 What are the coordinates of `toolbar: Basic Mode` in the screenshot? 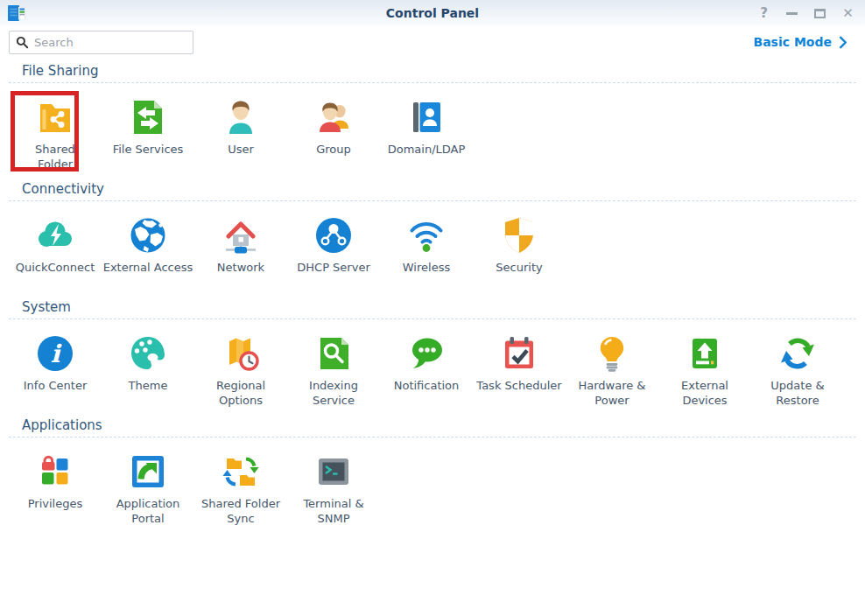 It's located at (432, 42).